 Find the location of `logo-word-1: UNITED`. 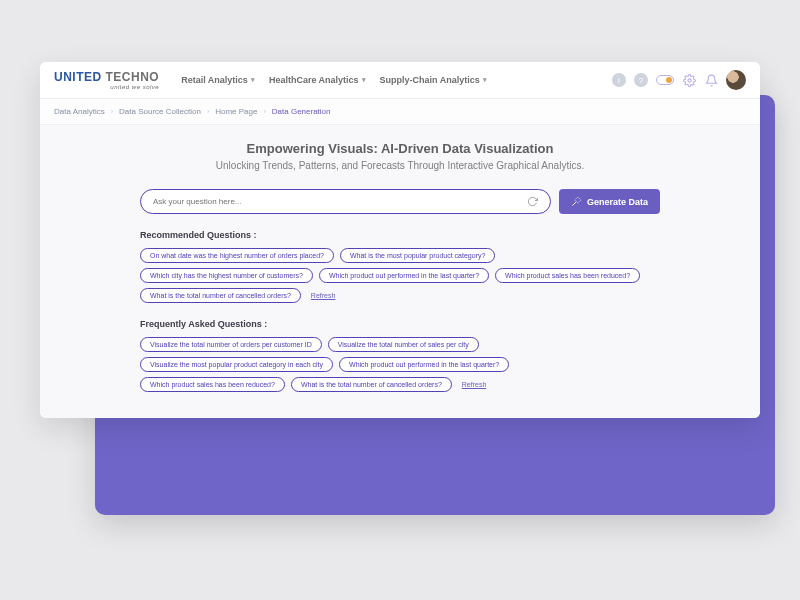

logo-word-1: UNITED is located at coordinates (78, 77).